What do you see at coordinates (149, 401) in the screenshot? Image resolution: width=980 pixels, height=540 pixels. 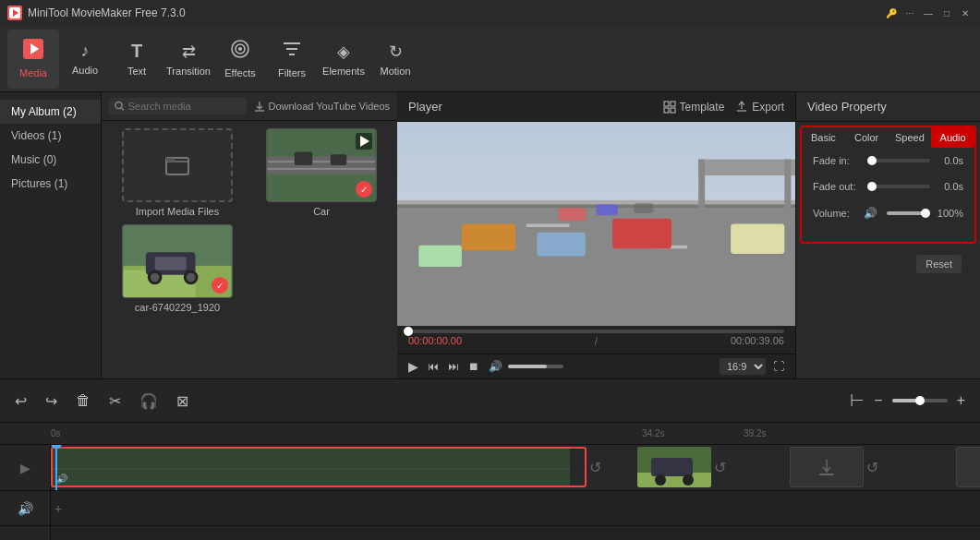 I see `audio-button: 🎧` at bounding box center [149, 401].